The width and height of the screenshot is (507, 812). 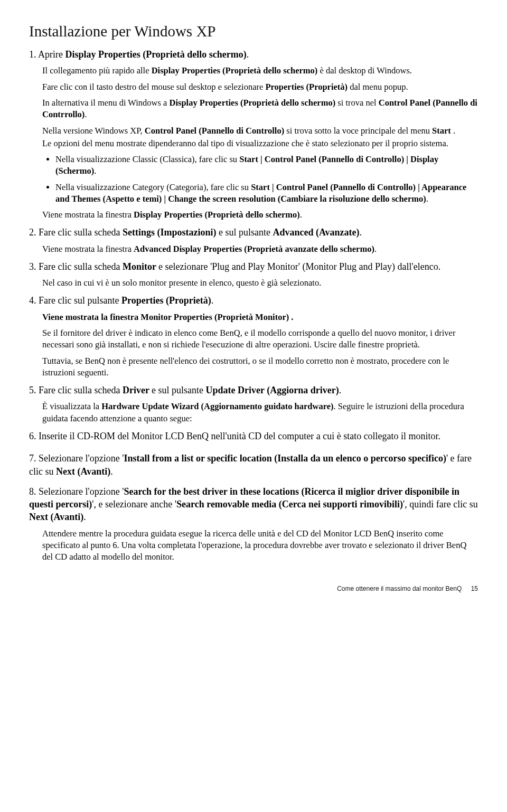 What do you see at coordinates (365, 71) in the screenshot?
I see `text: è dal desktop di Windows.` at bounding box center [365, 71].